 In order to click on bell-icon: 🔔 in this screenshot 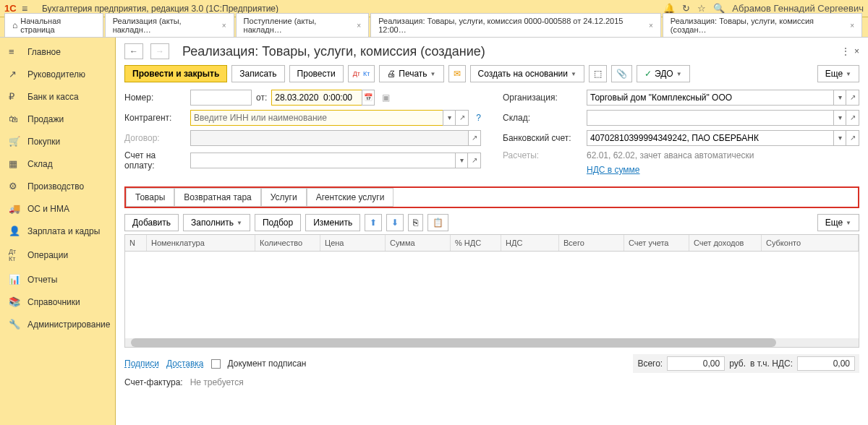, I will do `click(669, 9)`.